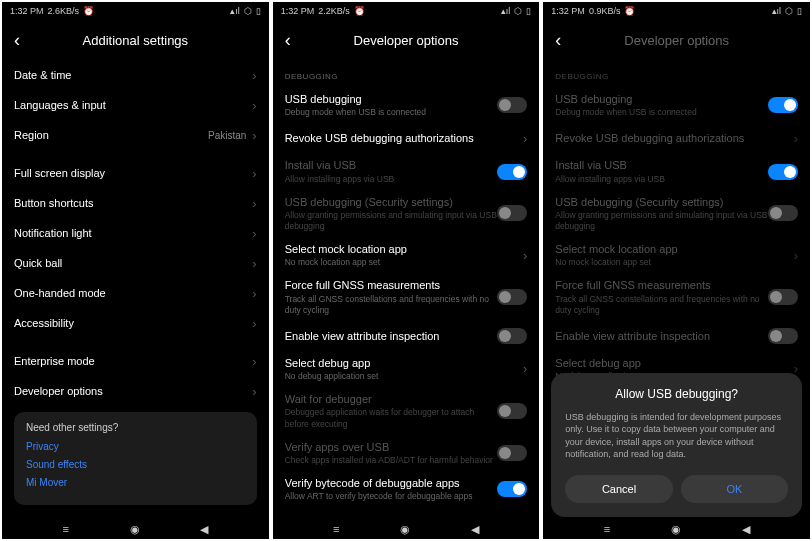 The width and height of the screenshot is (812, 541). Describe the element at coordinates (406, 369) in the screenshot. I see `settings-row: Select debug appNo debug application set…` at that location.